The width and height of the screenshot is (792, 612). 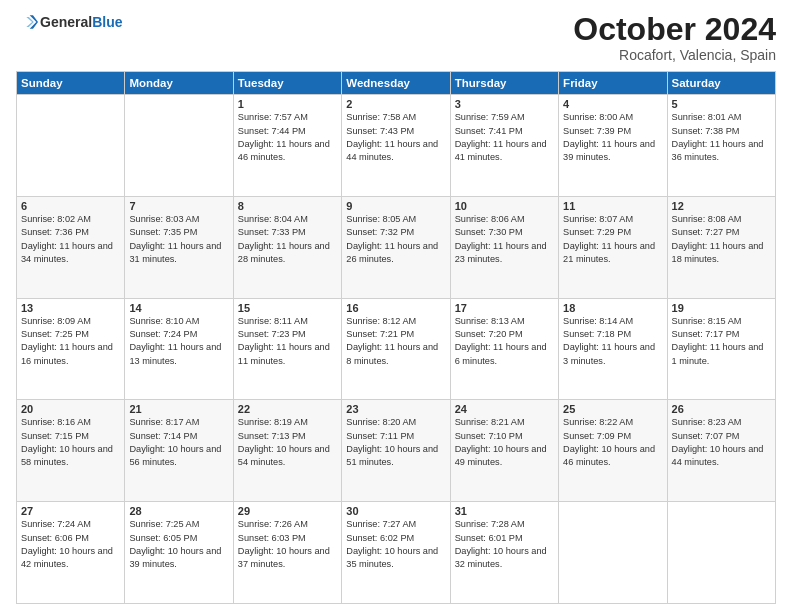 What do you see at coordinates (396, 84) in the screenshot?
I see `weekday-header-wednesday: Wednesday` at bounding box center [396, 84].